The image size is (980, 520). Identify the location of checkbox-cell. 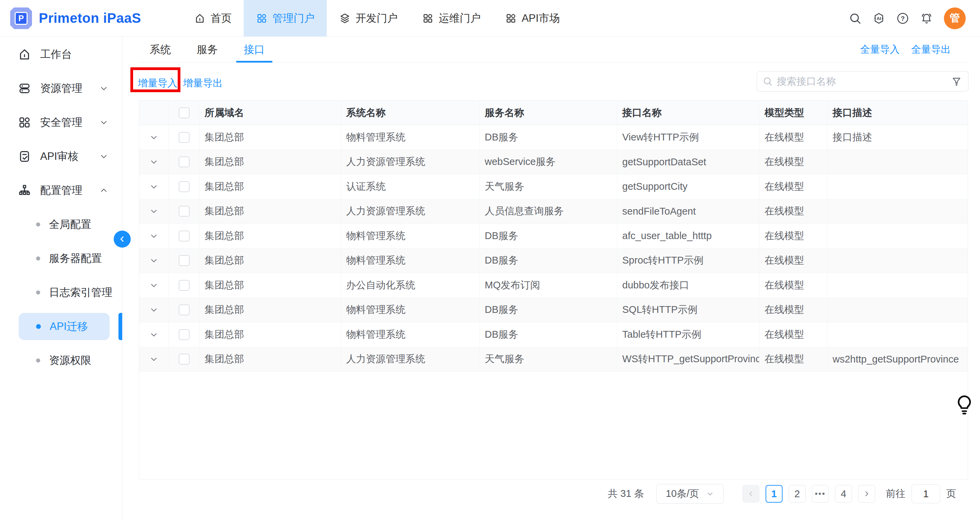
(184, 187).